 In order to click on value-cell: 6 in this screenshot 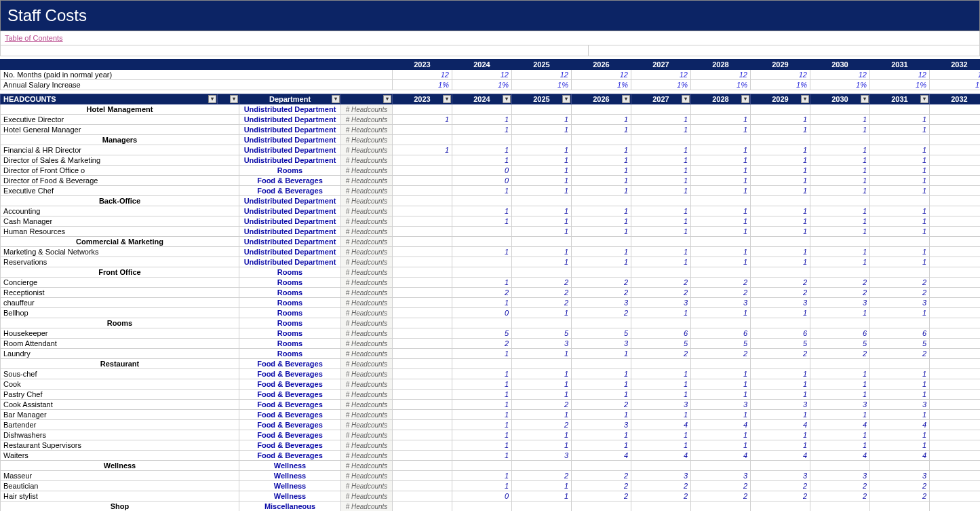, I will do `click(955, 334)`.